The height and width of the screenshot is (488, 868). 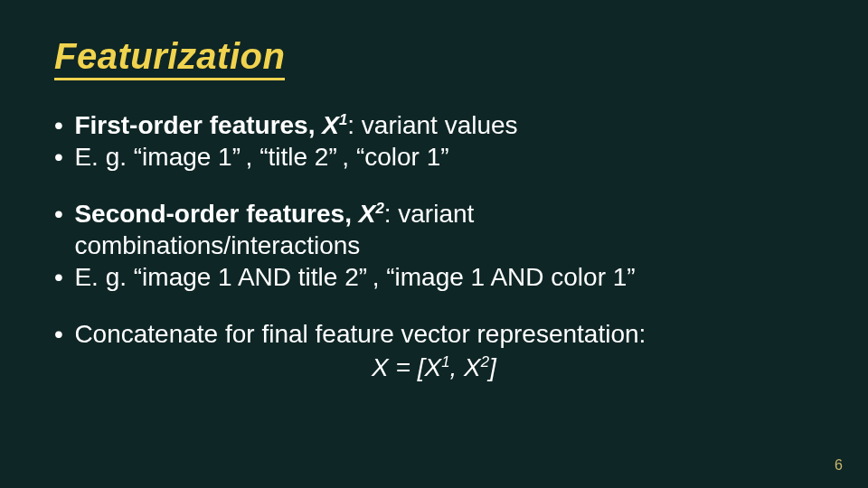 What do you see at coordinates (434, 141) in the screenshot?
I see `bullet-block: •First-order features, X1: variant value…` at bounding box center [434, 141].